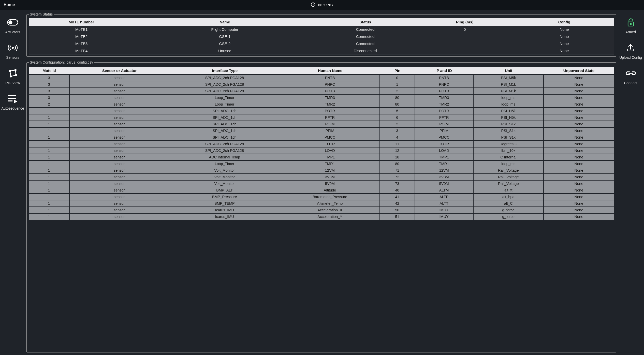 The height and width of the screenshot is (355, 644). I want to click on sidebar-item-label: Sensors, so click(13, 57).